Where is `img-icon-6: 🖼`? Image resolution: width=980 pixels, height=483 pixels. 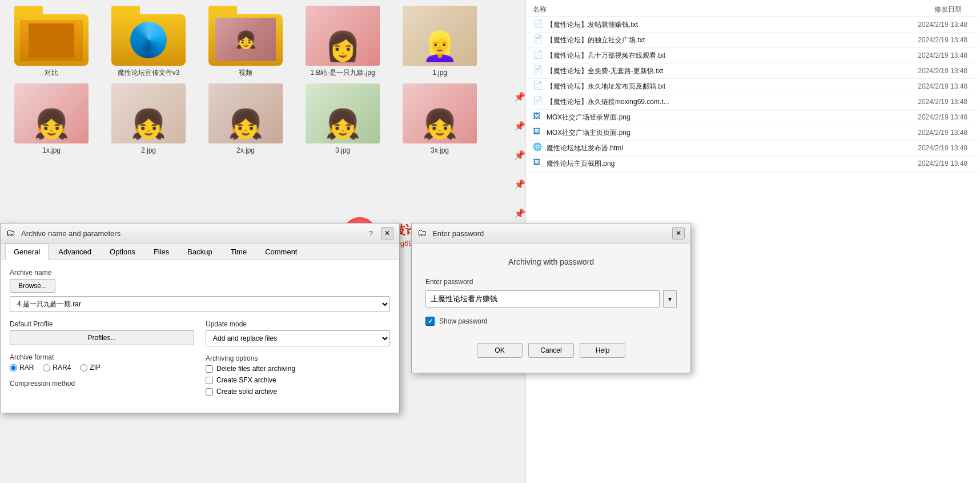 img-icon-6: 🖼 is located at coordinates (538, 117).